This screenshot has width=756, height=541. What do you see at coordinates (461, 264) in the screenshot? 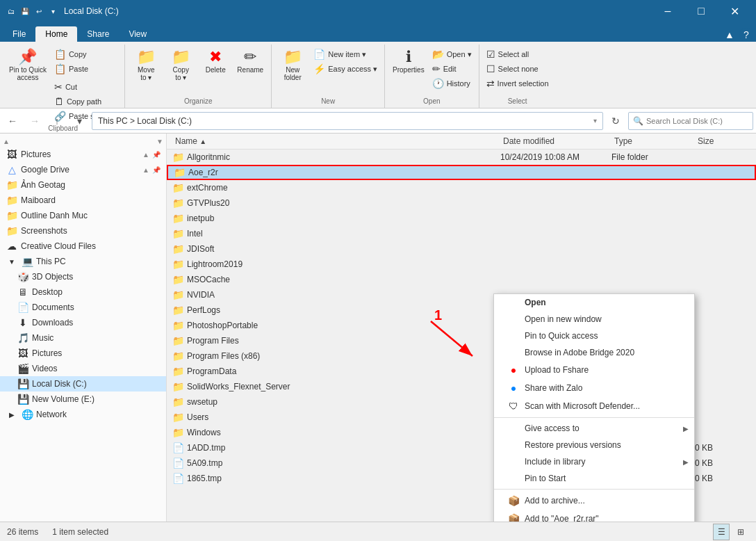
I see `file-row-lightroom: 📁 Lightroom2019` at bounding box center [461, 264].